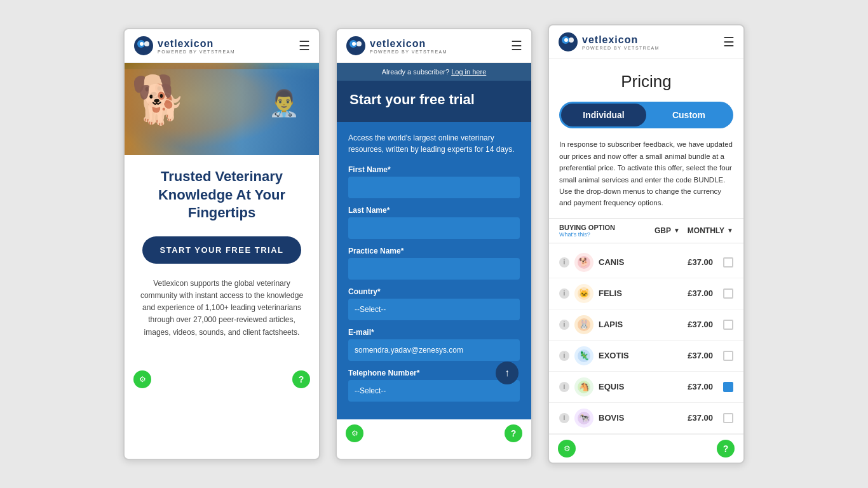 This screenshot has height=488, width=868. I want to click on exotis-name: EXOTIS, so click(641, 356).